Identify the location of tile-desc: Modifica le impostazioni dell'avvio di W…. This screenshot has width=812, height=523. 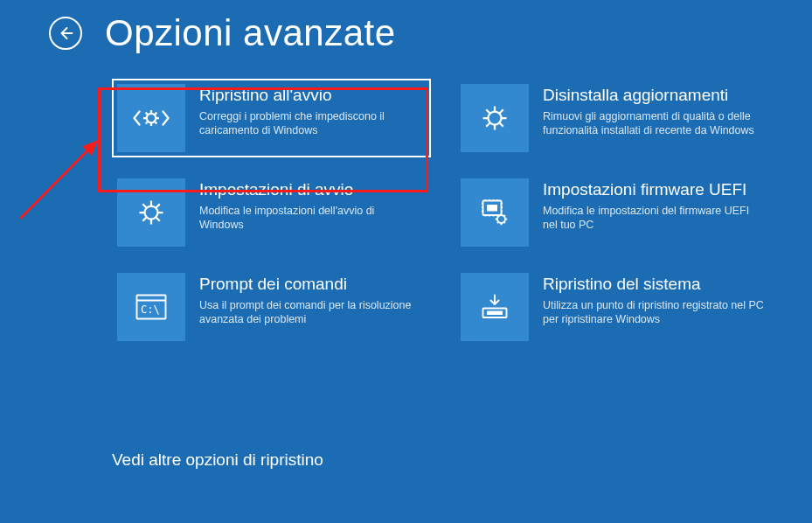
(309, 219).